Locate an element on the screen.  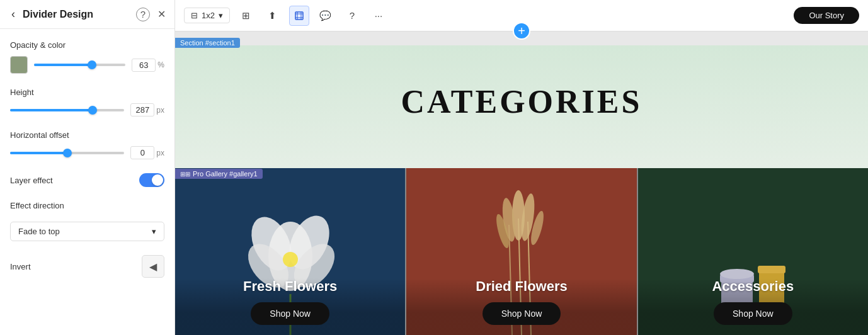
height-unit: px is located at coordinates (160, 110).